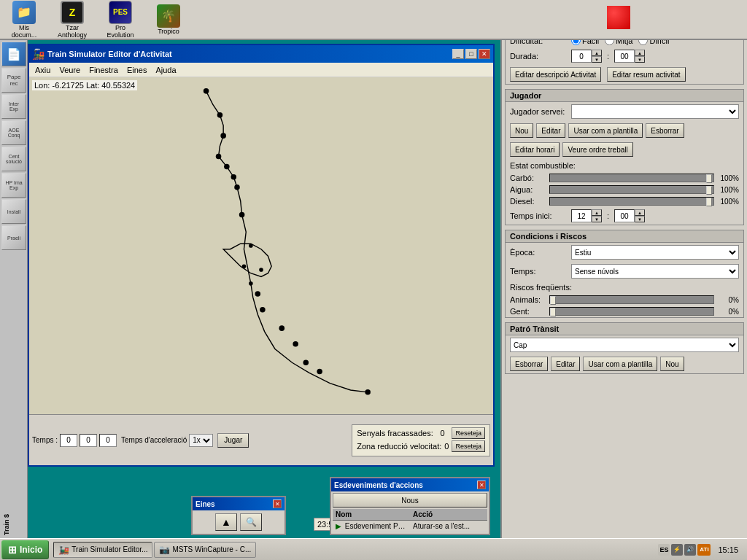 The image size is (747, 560). I want to click on temps2-select: Sense núvols Ennuvolat Pluja Neu, so click(655, 271).